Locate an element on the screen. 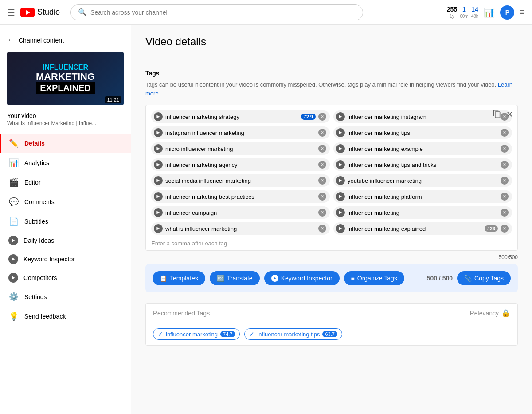 The height and width of the screenshot is (414, 532). keyword-inspector-icon is located at coordinates (13, 259).